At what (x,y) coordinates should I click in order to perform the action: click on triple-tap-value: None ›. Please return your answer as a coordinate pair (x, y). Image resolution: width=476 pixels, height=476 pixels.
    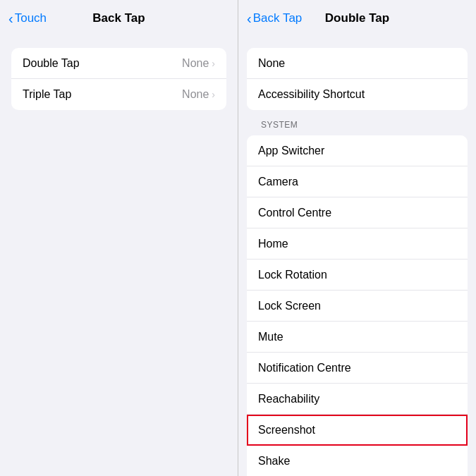
    Looking at the image, I should click on (199, 94).